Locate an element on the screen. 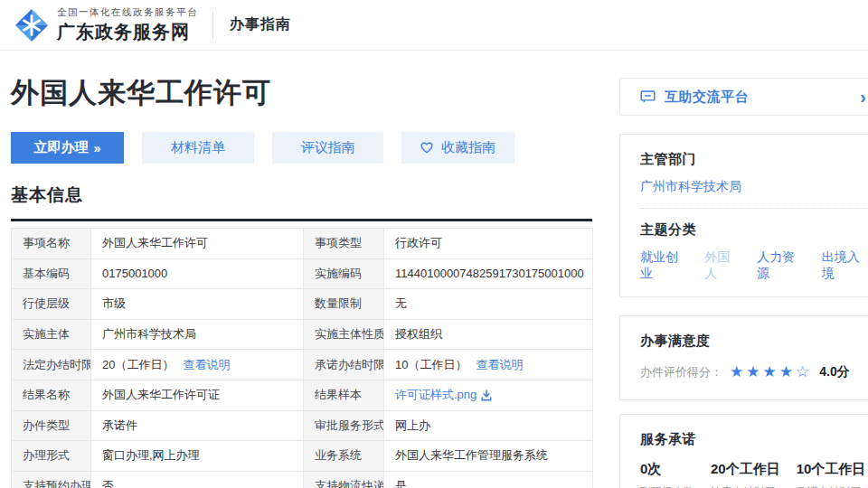 Image resolution: width=868 pixels, height=488 pixels. help-platform-label: 互助交流平台 is located at coordinates (707, 98).